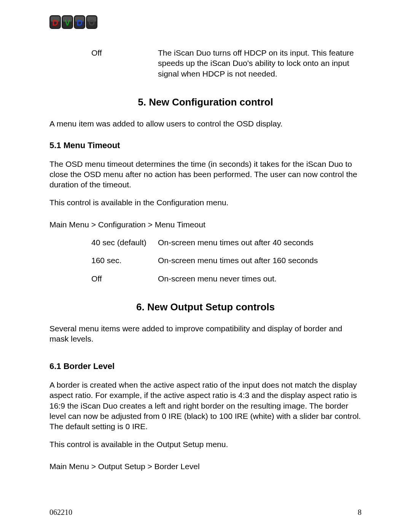 This screenshot has height=532, width=411. I want to click on option-term: 40 sec (default), so click(125, 242).